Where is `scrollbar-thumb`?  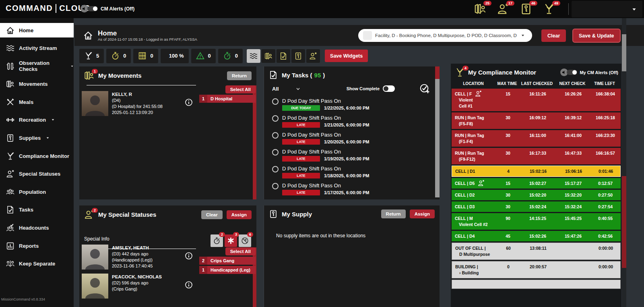
scrollbar-thumb is located at coordinates (624, 53).